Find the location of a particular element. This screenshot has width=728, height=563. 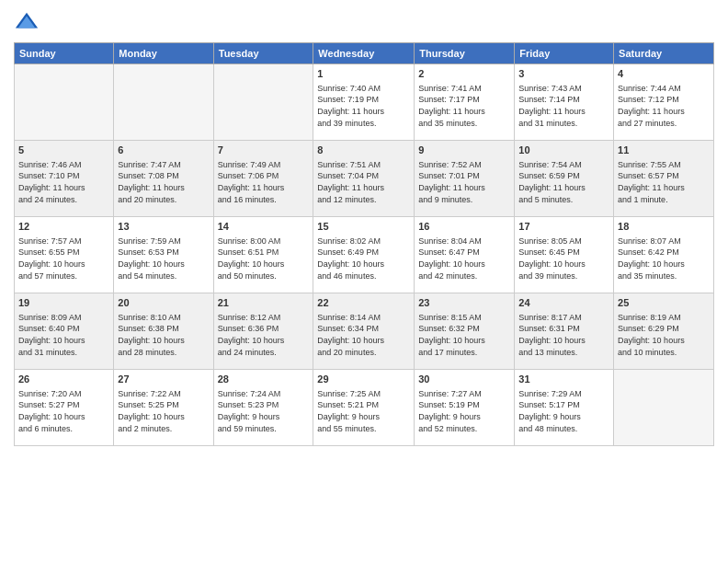

day-info: Sunrise: 7:20 AM Sunset: 5:27 PM Dayligh… is located at coordinates (64, 411).